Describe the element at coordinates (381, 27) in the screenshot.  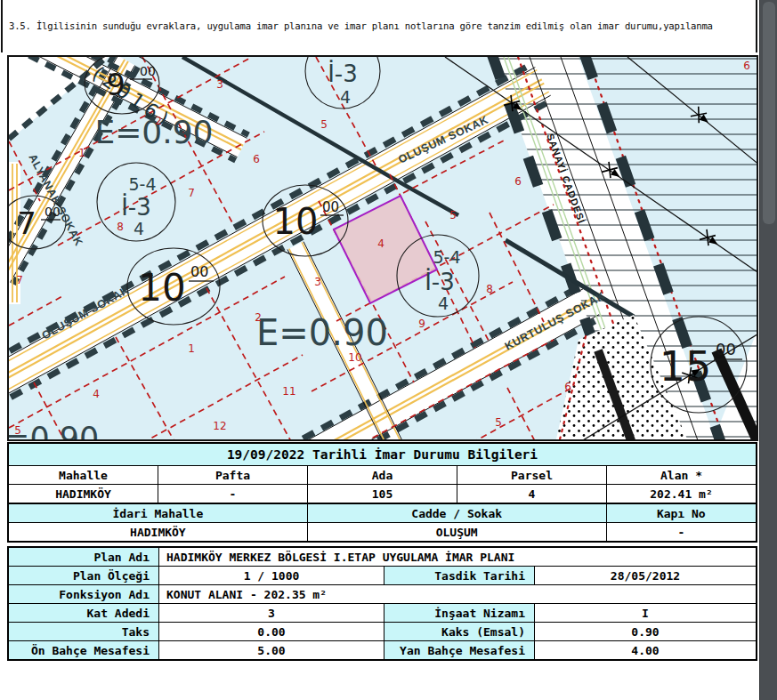
I see `plan-note-line-clipped: 3.5. İlgilisinin sunduğu evraklara, uygu…` at that location.